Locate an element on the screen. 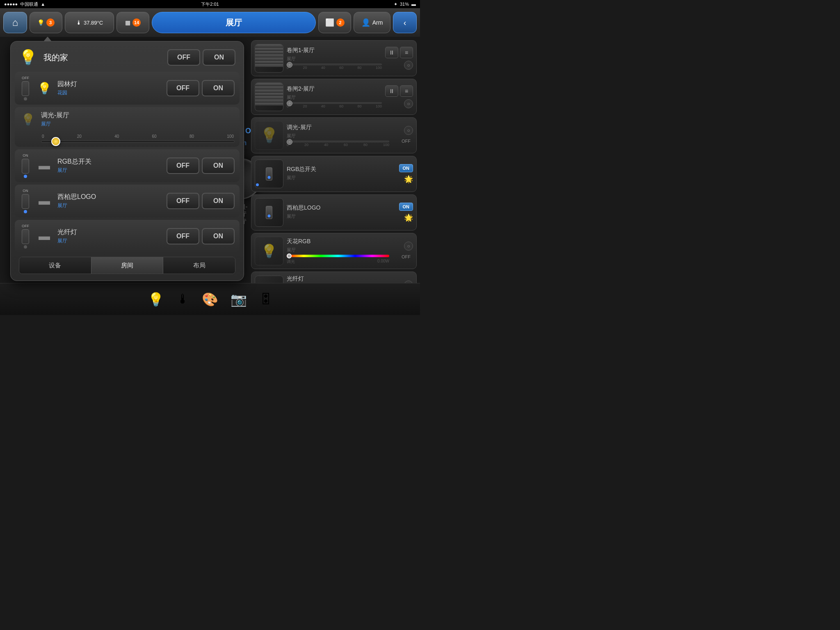 The width and height of the screenshot is (840, 630). logo-right-card: 西柏思LOGO 展厅 ON 🌟 is located at coordinates (334, 212).